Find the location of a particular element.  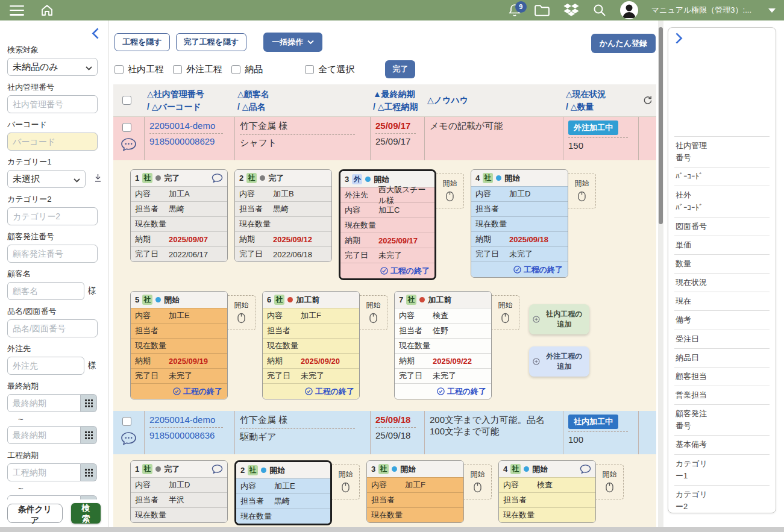

sort-label: △現在状況 is located at coordinates (601, 94).